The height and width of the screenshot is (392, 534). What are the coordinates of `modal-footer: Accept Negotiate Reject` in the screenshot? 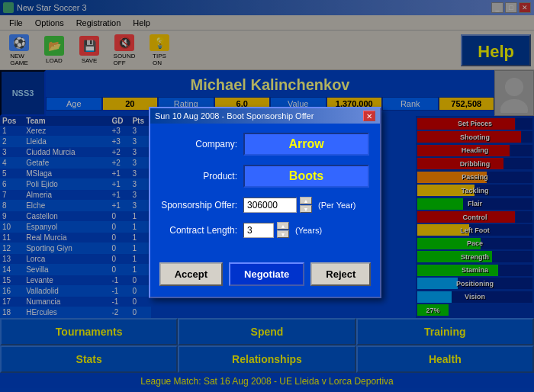 It's located at (265, 276).